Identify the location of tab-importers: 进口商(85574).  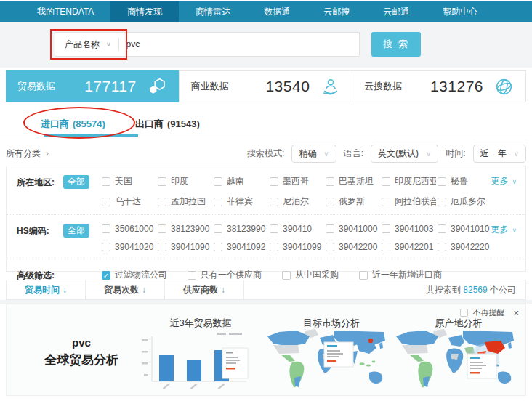
(73, 124).